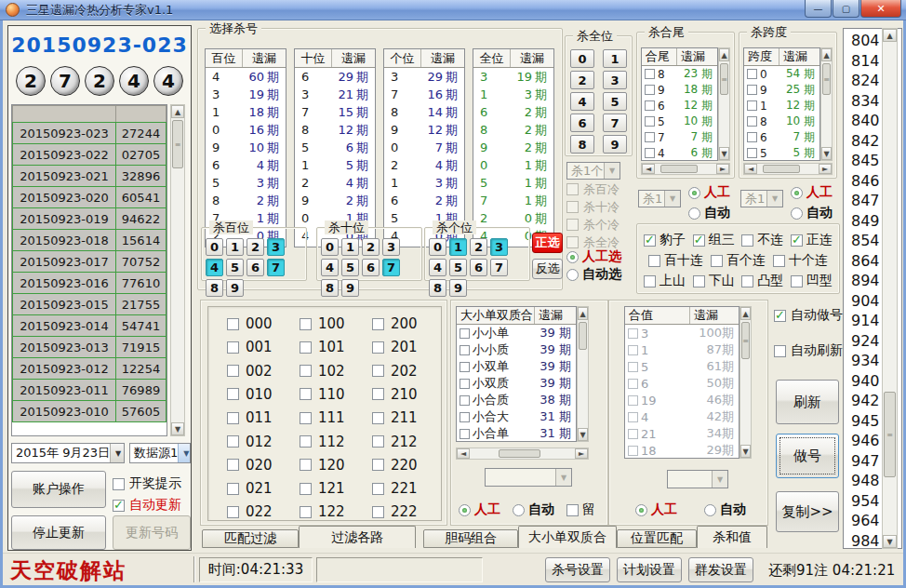 The width and height of the screenshot is (906, 588). What do you see at coordinates (865, 121) in the screenshot?
I see `result-number: 840` at bounding box center [865, 121].